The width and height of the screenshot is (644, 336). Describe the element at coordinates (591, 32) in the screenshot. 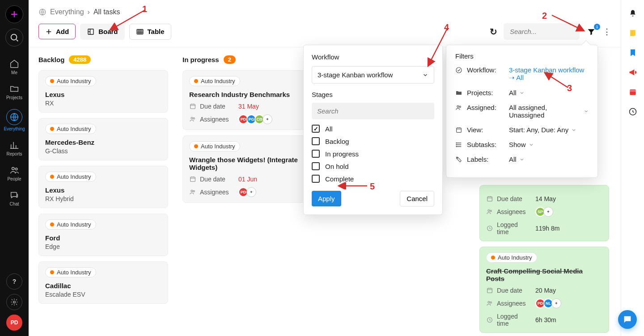

I see `filter-button: 1` at that location.